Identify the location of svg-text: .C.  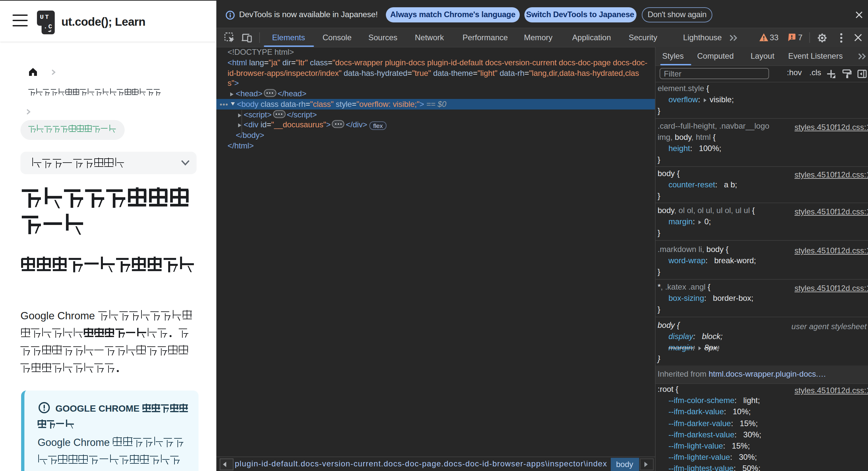
(49, 26).